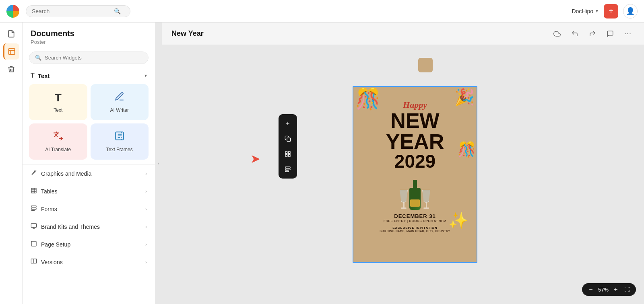  What do you see at coordinates (464, 97) in the screenshot?
I see `ribbon-right: 🎉` at bounding box center [464, 97].